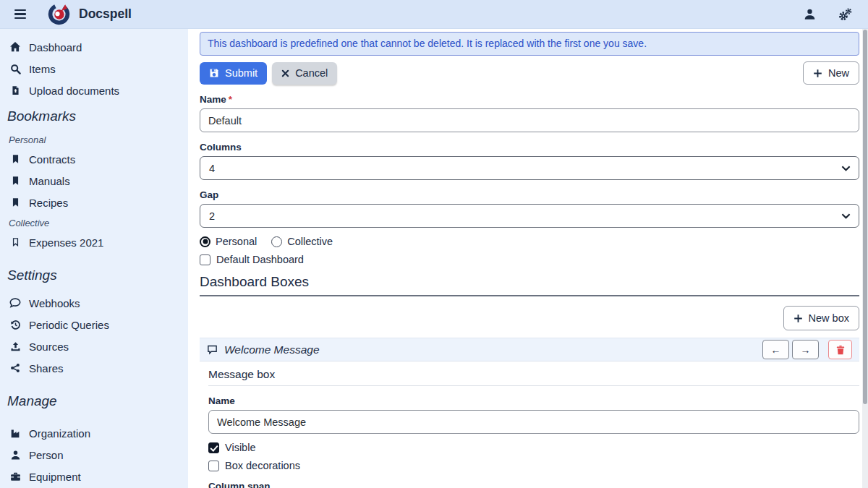  What do you see at coordinates (806, 350) in the screenshot?
I see `arrow-right-icon: →` at bounding box center [806, 350].